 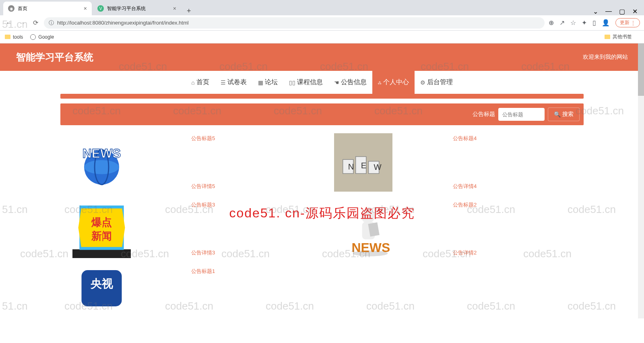 I want to click on card-title: 公告标题5, so click(x=203, y=138).